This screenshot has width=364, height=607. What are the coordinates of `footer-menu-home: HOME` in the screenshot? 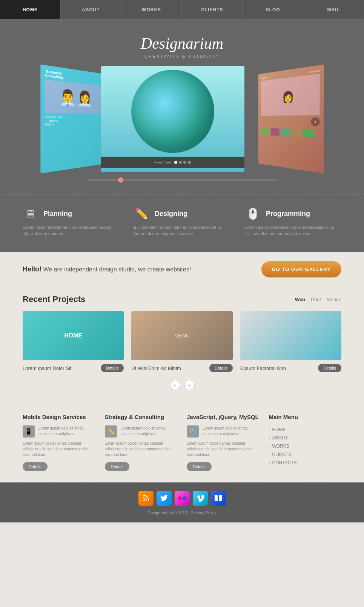 It's located at (306, 430).